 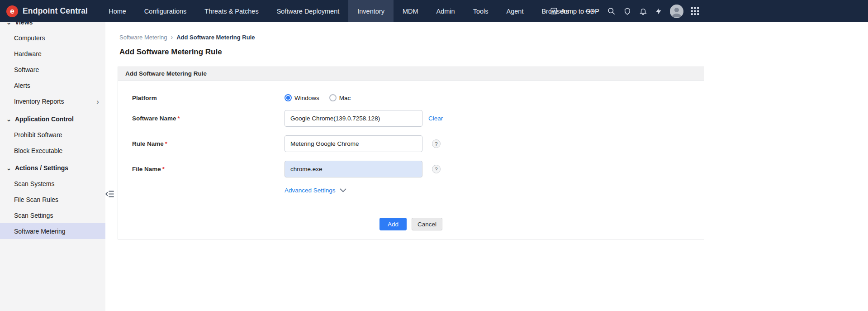 I want to click on sidebar-item-prohibit-software: Prohibit Software, so click(x=52, y=135).